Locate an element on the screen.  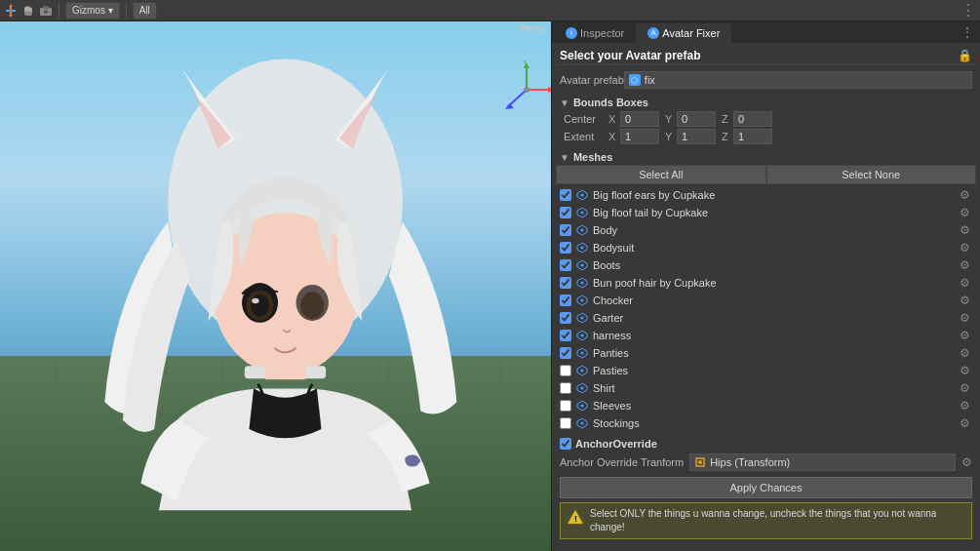
mesh-list-item: Big floof tail by Cupkake⚙ is located at coordinates (766, 213).